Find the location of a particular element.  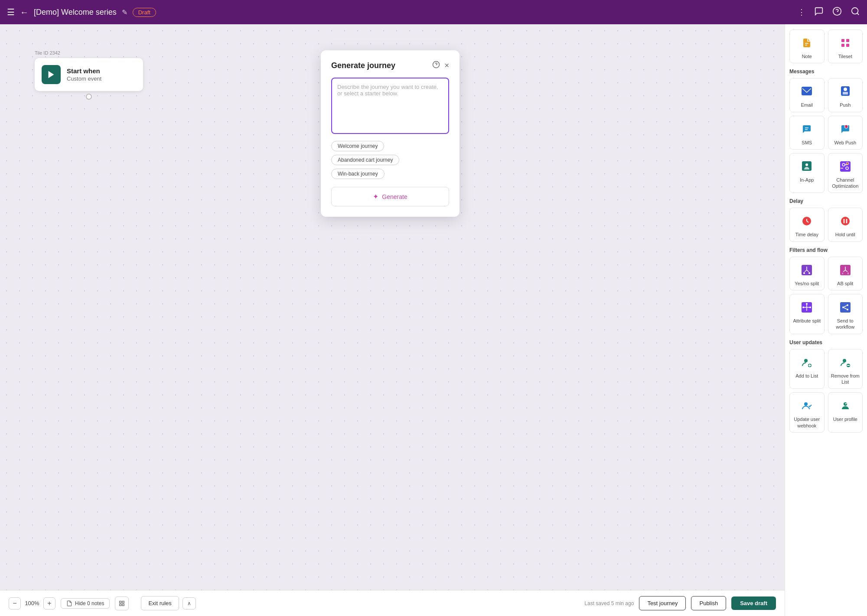

sidebar-item-tileset: Tileset is located at coordinates (845, 46).